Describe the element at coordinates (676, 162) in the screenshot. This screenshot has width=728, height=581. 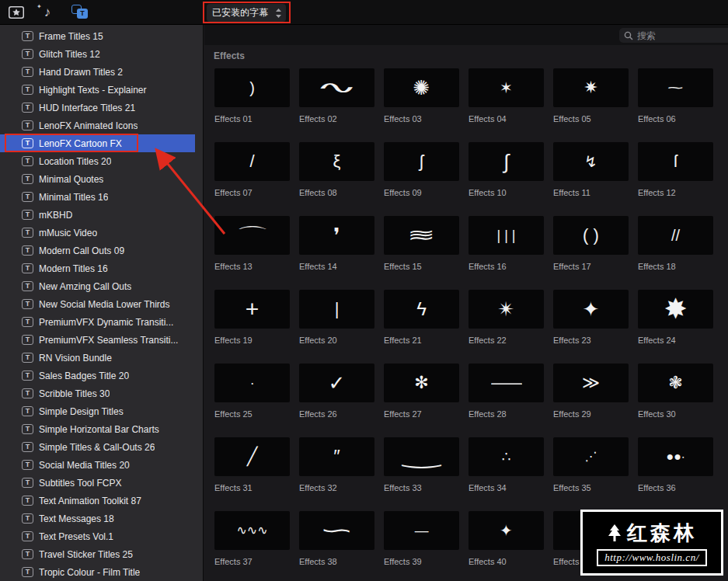
I see `effect-thumbnail: ſ` at that location.